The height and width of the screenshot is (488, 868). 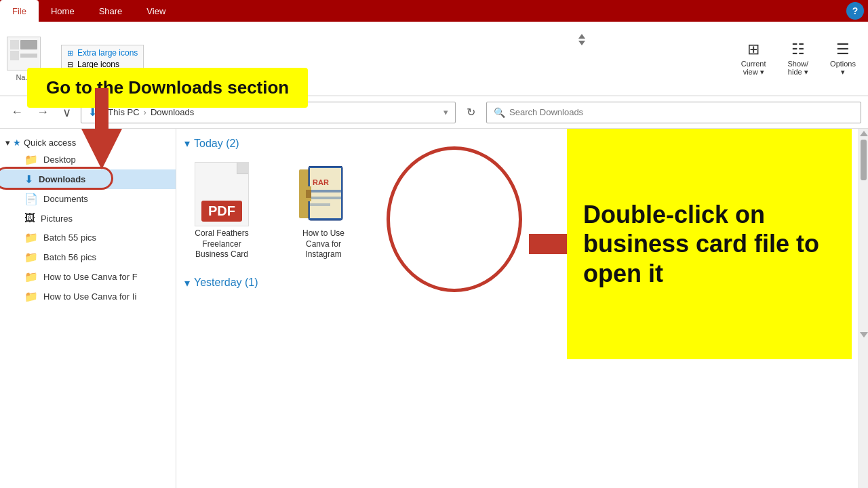 I want to click on sidebar-item-batch55-label: Batch 55 pics, so click(x=70, y=237).